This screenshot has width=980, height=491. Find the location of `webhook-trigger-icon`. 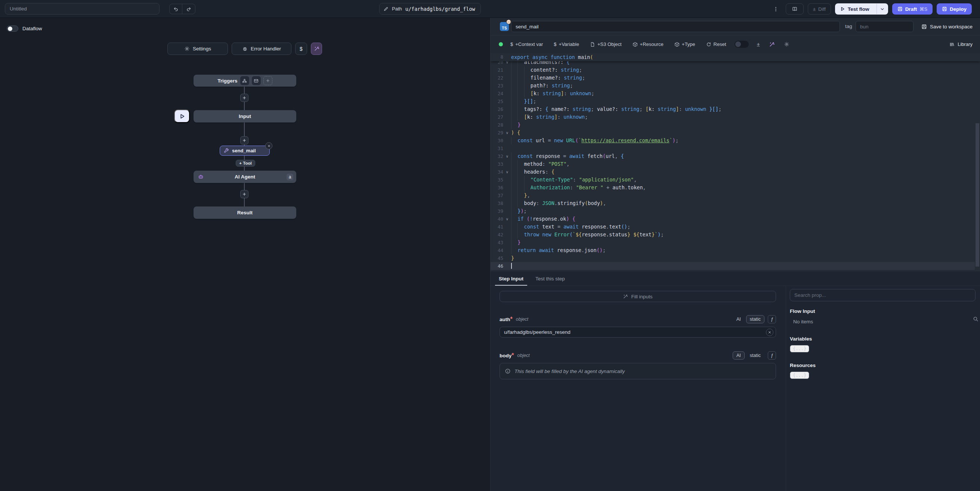

webhook-trigger-icon is located at coordinates (245, 81).